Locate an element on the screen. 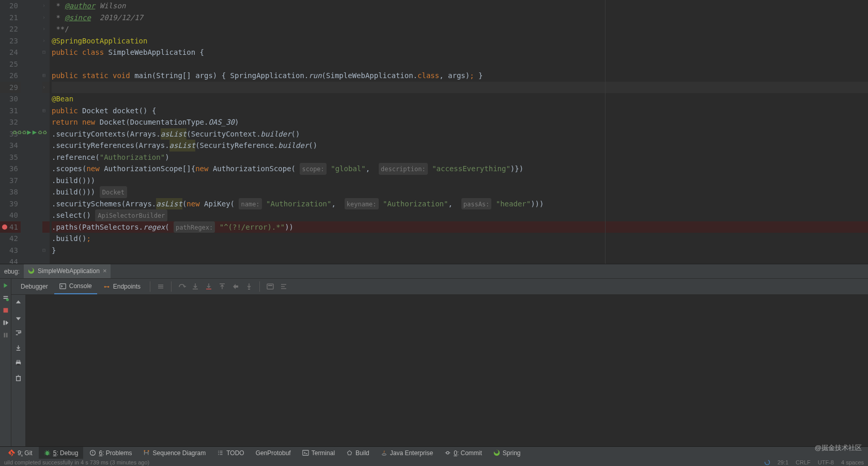  rerun-icon is located at coordinates (6, 285).